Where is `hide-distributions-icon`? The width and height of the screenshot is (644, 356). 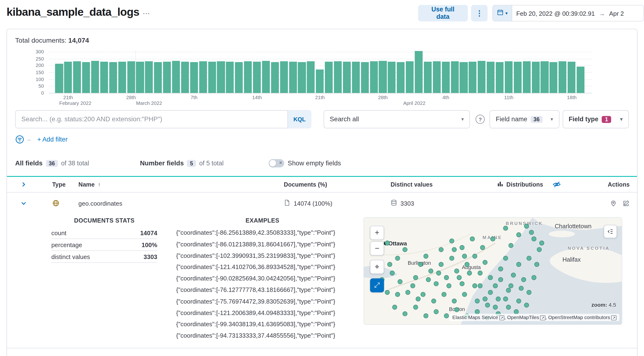
hide-distributions-icon is located at coordinates (557, 185).